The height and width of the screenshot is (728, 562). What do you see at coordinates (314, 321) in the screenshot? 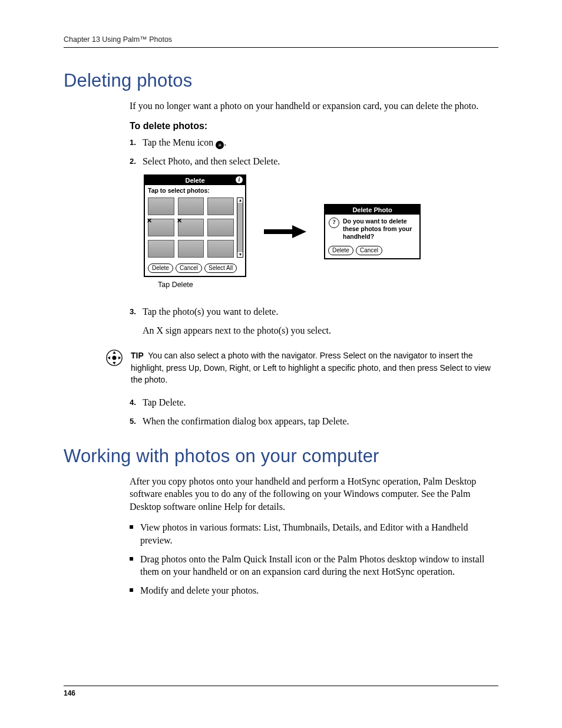
I see `step-3: 3. Tap the photo(s) you want to delete. …` at bounding box center [314, 321].